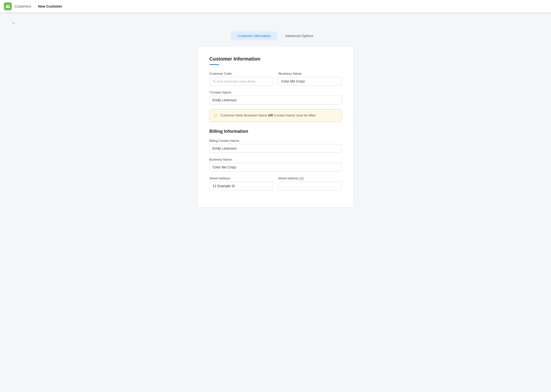  Describe the element at coordinates (14, 23) in the screenshot. I see `back-button: ←` at that location.